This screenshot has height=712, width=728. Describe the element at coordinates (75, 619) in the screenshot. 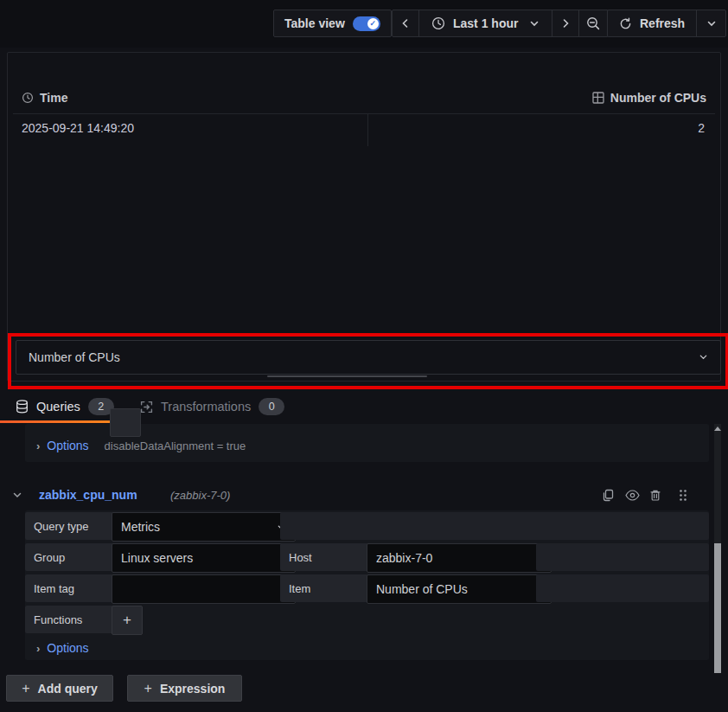

I see `functions-label: Functions` at that location.